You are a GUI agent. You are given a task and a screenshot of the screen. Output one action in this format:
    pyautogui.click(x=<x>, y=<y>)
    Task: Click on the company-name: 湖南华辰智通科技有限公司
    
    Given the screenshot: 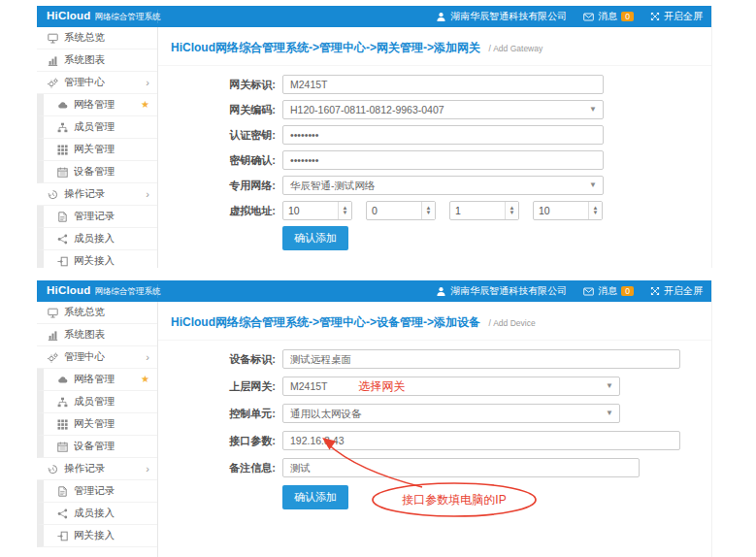 What is the action you would take?
    pyautogui.click(x=509, y=16)
    